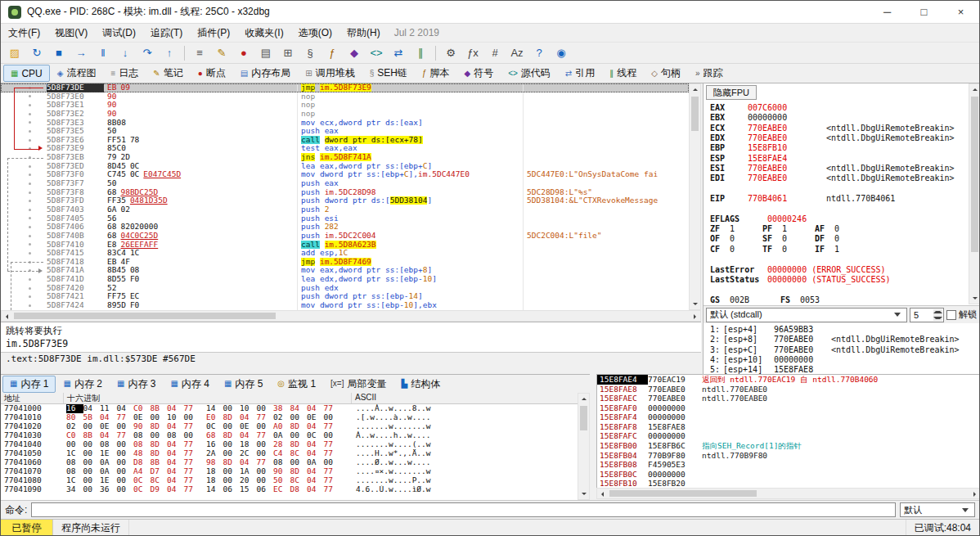 The image size is (980, 536). Describe the element at coordinates (265, 74) in the screenshot. I see `tab-memory-map: ▤内存布局` at that location.